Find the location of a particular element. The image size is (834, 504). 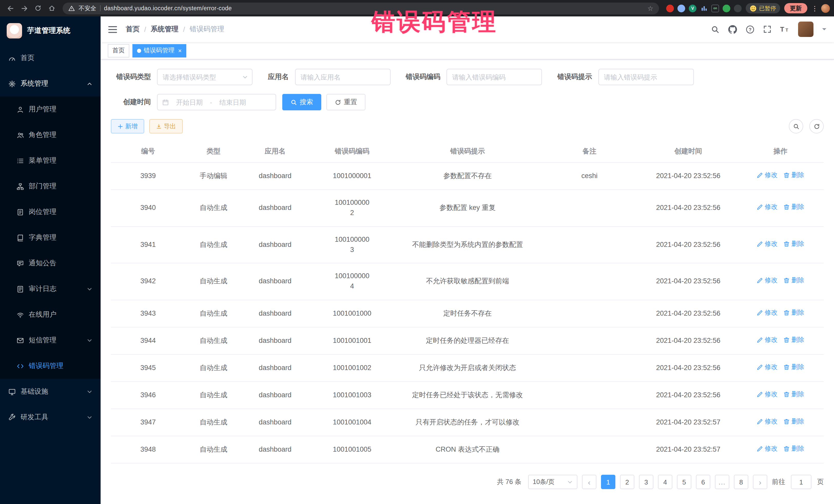

breadcrumb-system: 系统管理 is located at coordinates (165, 29).